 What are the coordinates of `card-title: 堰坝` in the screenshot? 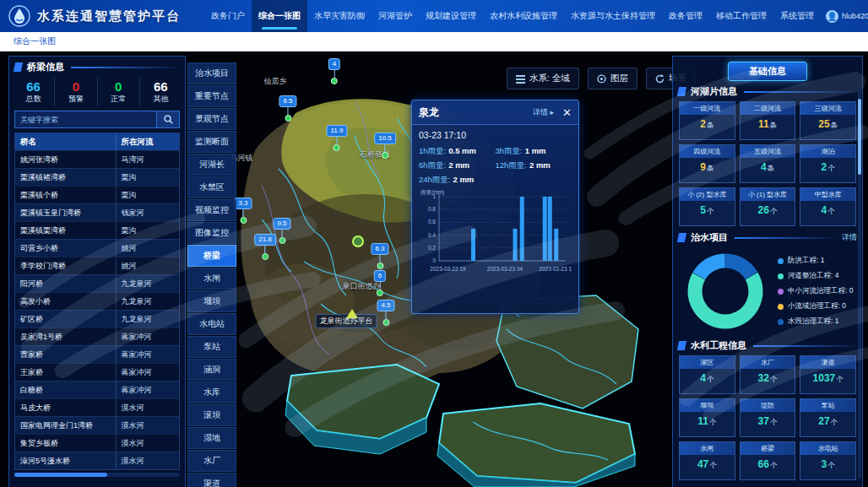 It's located at (708, 405).